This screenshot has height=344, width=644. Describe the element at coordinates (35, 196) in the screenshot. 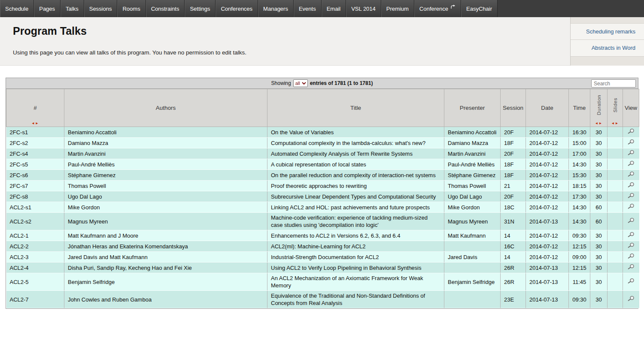

I see `talk-id-cell: 2FC-s8` at that location.